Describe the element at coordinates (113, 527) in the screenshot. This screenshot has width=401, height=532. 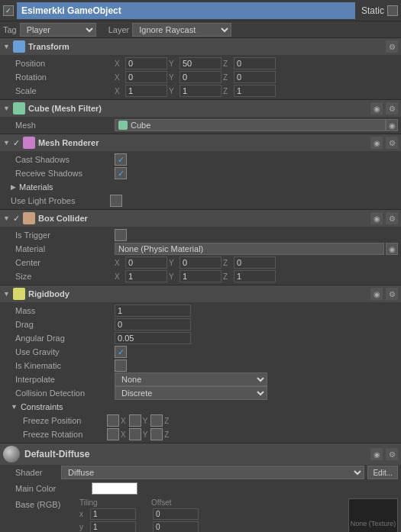
I see `tile-y-input` at that location.